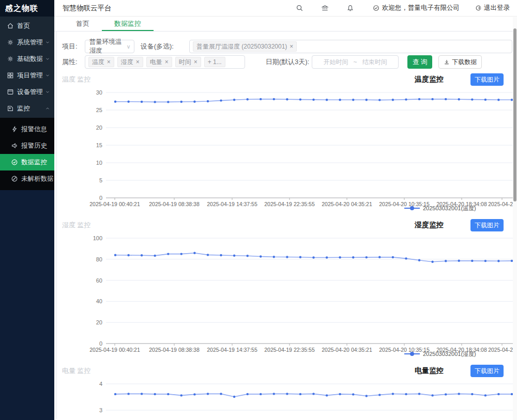 This screenshot has width=517, height=420. What do you see at coordinates (287, 225) in the screenshot?
I see `chart-header: 湿度 监控 湿度监控 下载图片` at bounding box center [287, 225].